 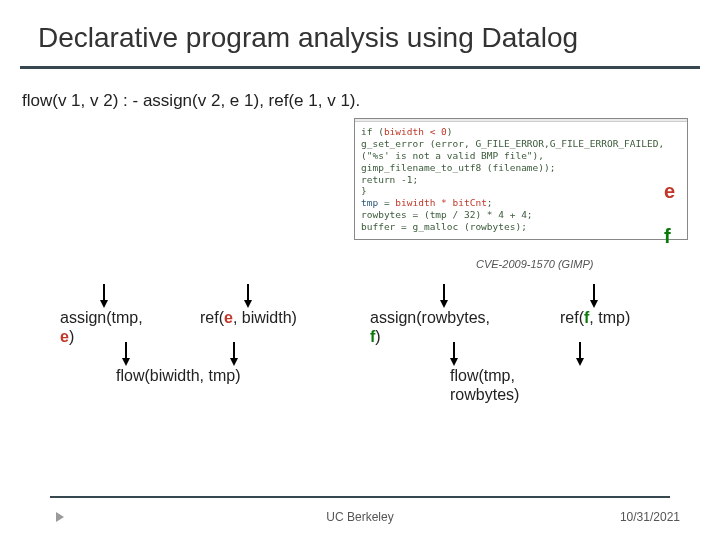 What do you see at coordinates (450, 132) in the screenshot?
I see `code-text: )` at bounding box center [450, 132].